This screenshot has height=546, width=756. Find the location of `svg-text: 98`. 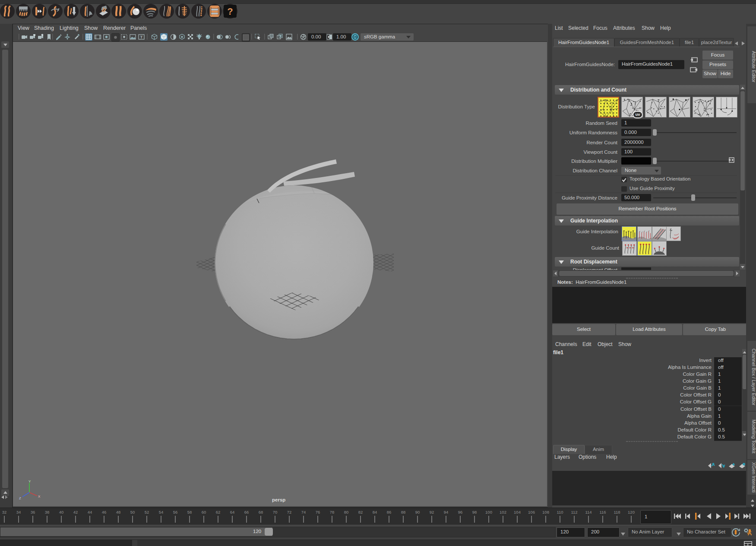

svg-text: 98 is located at coordinates (475, 512).